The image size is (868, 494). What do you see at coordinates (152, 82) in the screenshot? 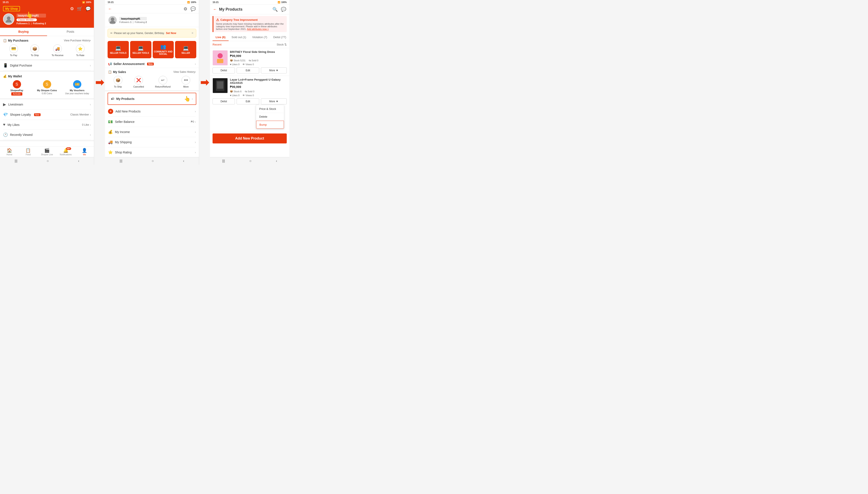
I see `phone-2: 15:21 📶 100% ← ⚙ 💬 laaayshapping91 Follo…` at bounding box center [152, 82].